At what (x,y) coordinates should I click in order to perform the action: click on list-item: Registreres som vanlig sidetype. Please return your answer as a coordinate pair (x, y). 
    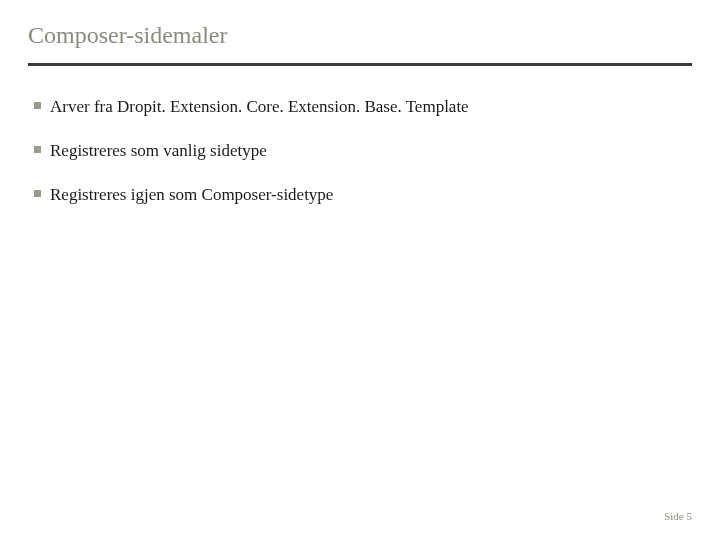
    Looking at the image, I should click on (360, 151).